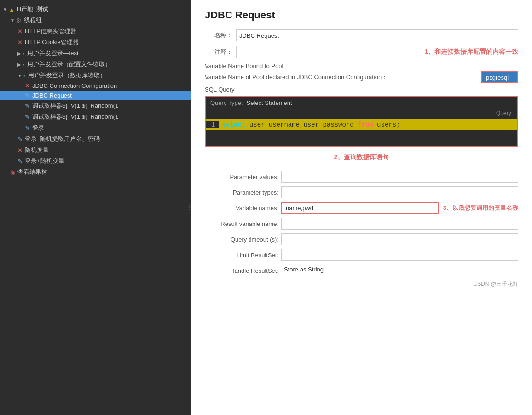 The height and width of the screenshot is (415, 532). What do you see at coordinates (95, 75) in the screenshot?
I see `sidebar-item-user-login-db: ▼▪用户并发登录（数据库读取）` at bounding box center [95, 75].